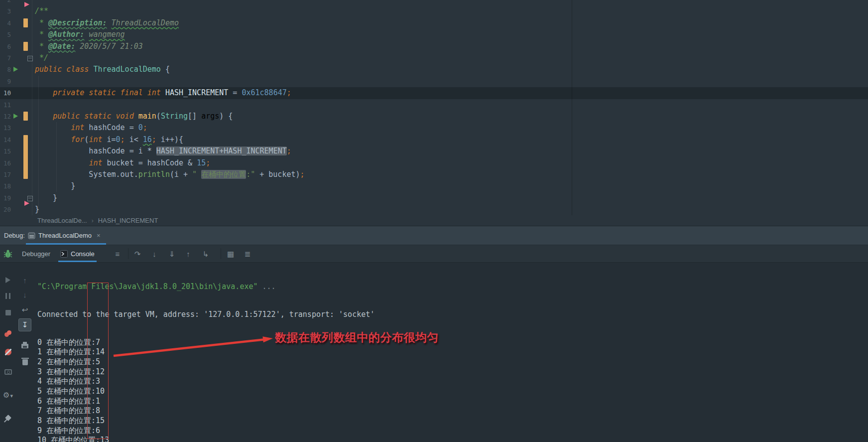 This screenshot has width=868, height=442. I want to click on debug-bug-icon, so click(8, 255).